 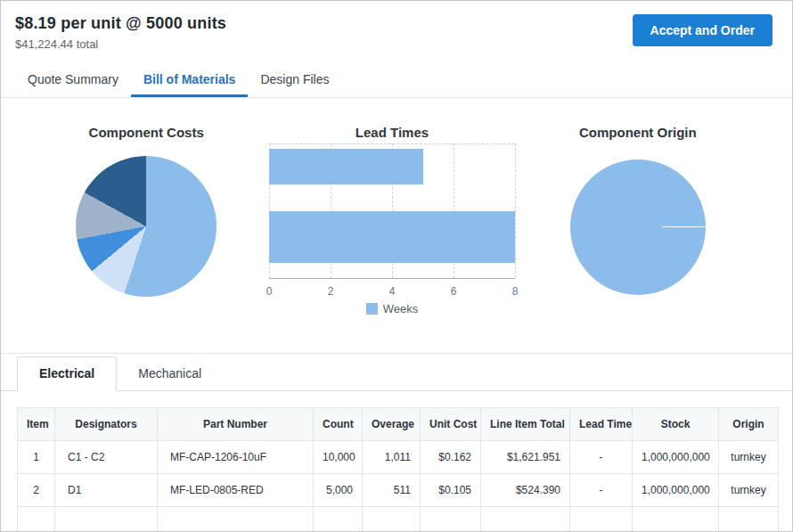 I want to click on cell-origin, so click(x=748, y=520).